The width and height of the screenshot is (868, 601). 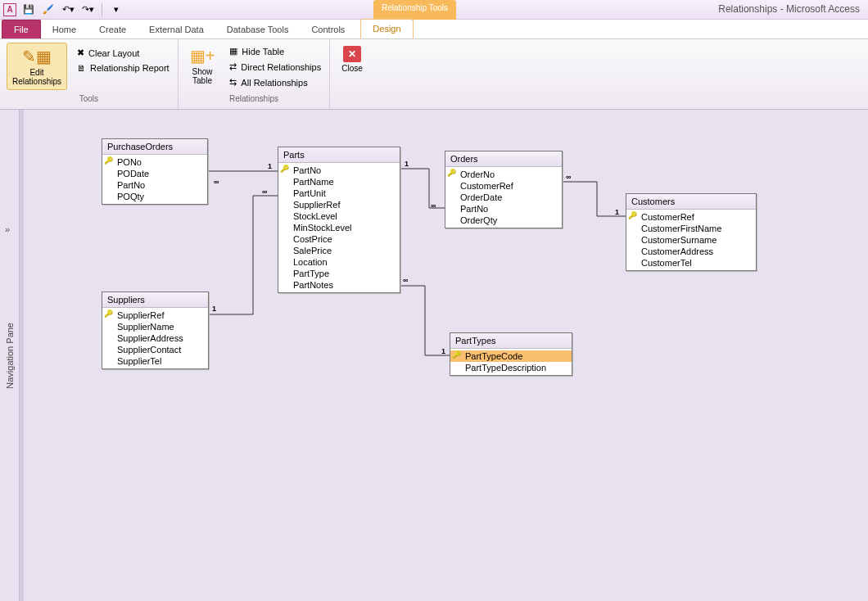 I want to click on all-relationships-button: ⇆All Relationships, so click(x=275, y=82).